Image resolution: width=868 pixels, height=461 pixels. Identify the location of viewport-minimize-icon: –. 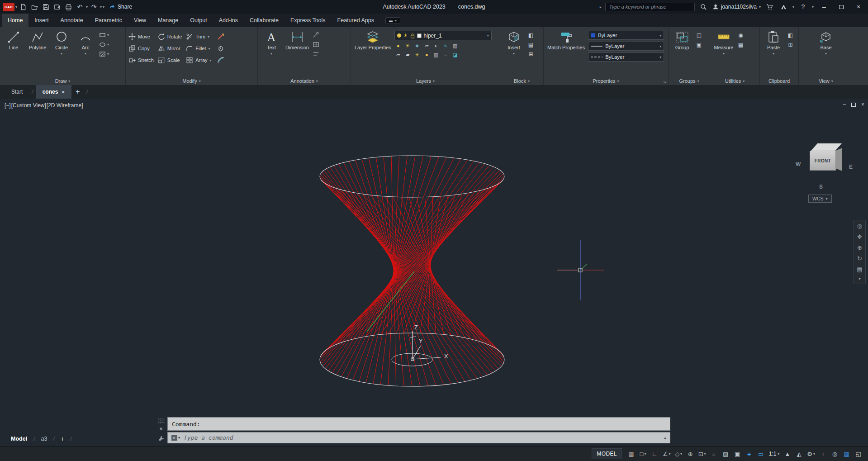
(844, 105).